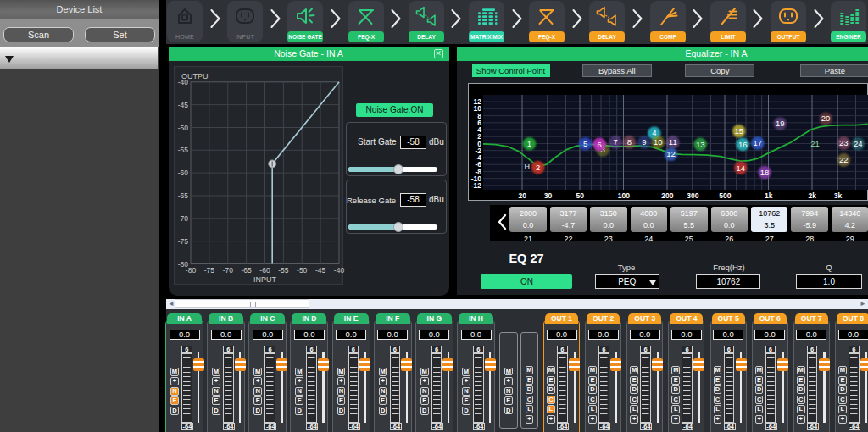 The image size is (868, 432). What do you see at coordinates (339, 270) in the screenshot?
I see `svg-text: -40` at bounding box center [339, 270].